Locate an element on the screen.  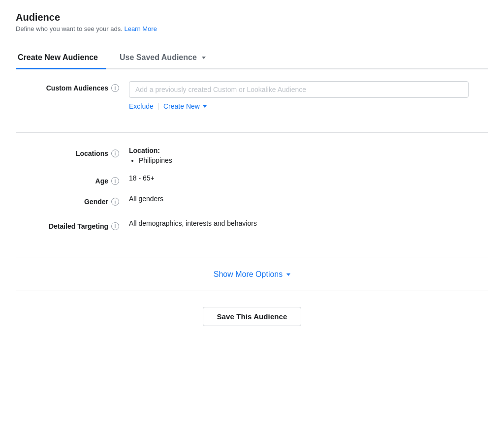
age-value: 18 - 65+ is located at coordinates (142, 177).